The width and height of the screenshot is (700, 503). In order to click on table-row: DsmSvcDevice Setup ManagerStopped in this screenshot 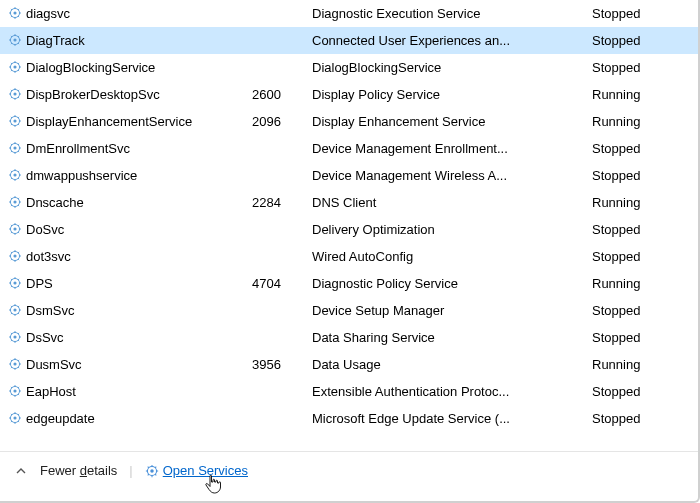, I will do `click(350, 310)`.